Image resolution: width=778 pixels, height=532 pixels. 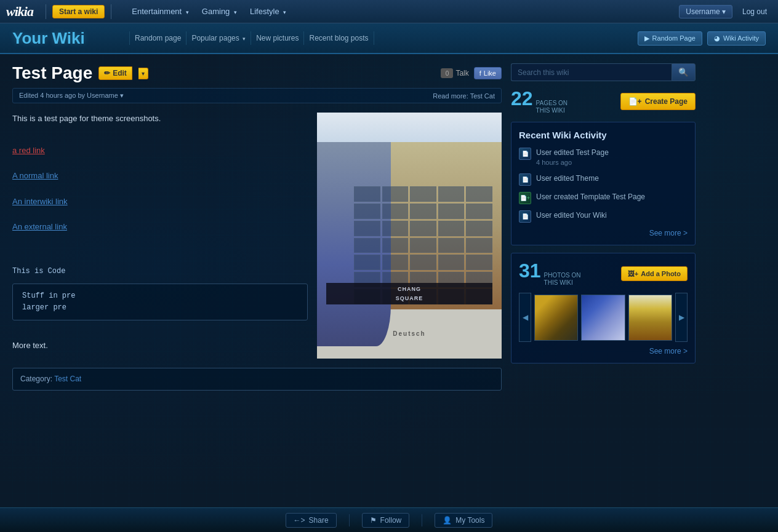 I want to click on activity-text-3: User created Template Test Page, so click(x=591, y=197).